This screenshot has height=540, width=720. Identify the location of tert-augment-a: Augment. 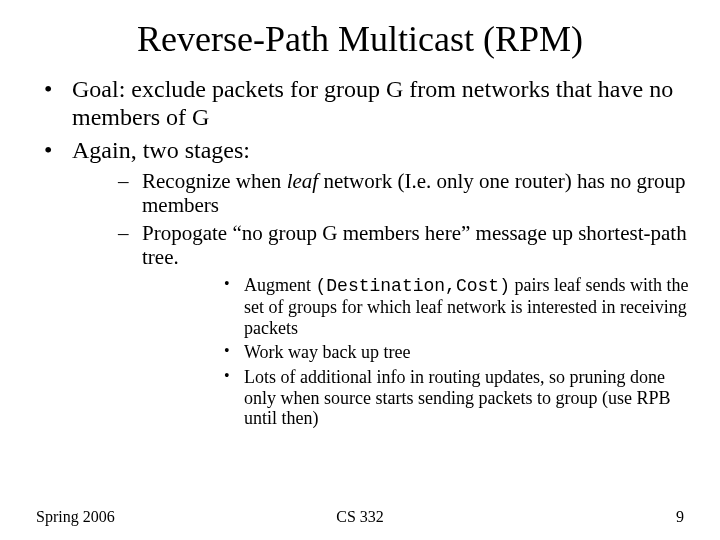
(280, 285).